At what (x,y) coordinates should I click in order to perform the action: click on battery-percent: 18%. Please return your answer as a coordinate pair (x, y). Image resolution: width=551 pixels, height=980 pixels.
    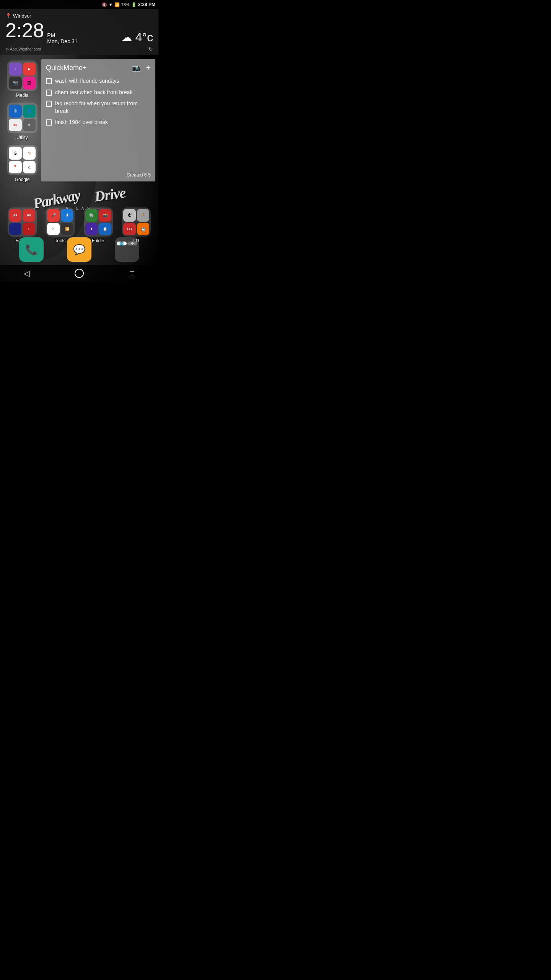
    Looking at the image, I should click on (126, 5).